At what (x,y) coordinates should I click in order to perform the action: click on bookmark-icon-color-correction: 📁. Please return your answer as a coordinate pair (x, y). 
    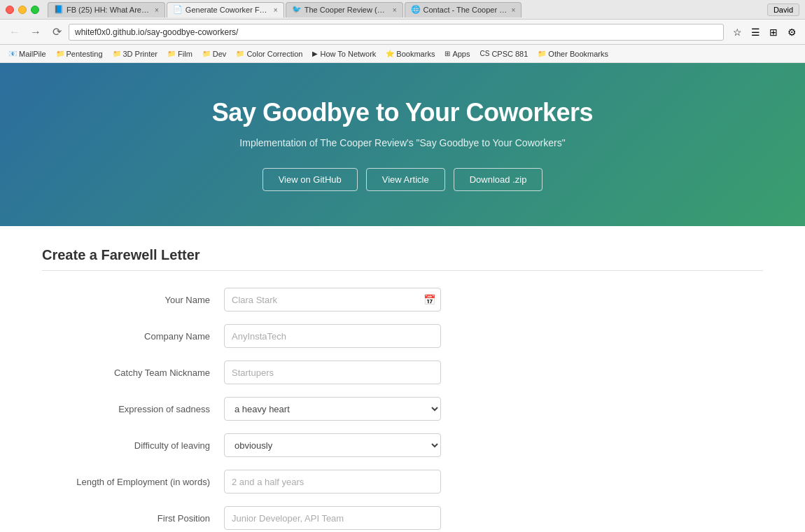
    Looking at the image, I should click on (240, 53).